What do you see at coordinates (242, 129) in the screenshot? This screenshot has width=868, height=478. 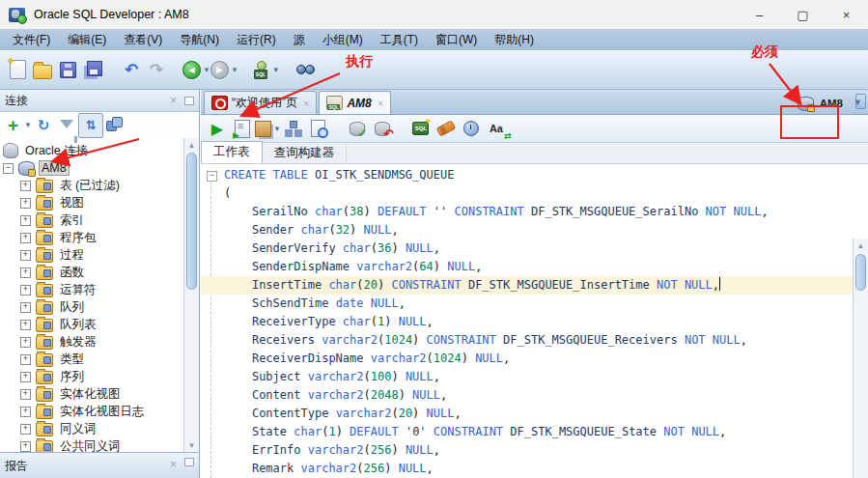 I see `run-script-button` at bounding box center [242, 129].